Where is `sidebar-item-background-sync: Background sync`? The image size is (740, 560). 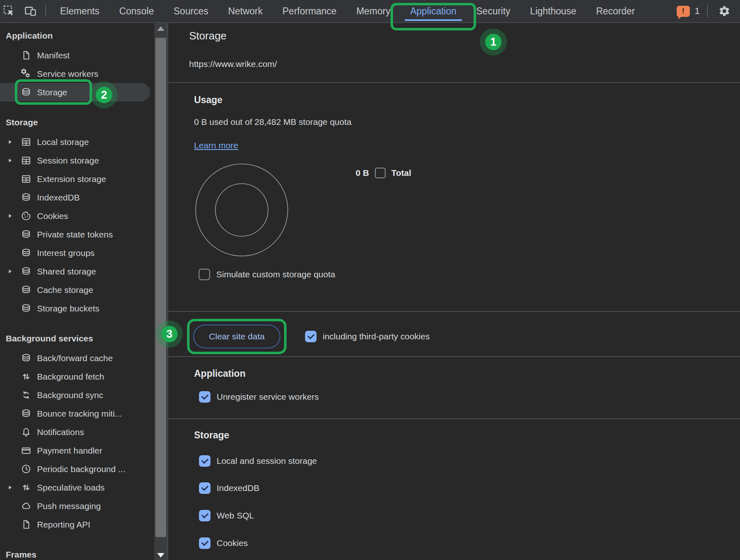
sidebar-item-background-sync: Background sync is located at coordinates (75, 395).